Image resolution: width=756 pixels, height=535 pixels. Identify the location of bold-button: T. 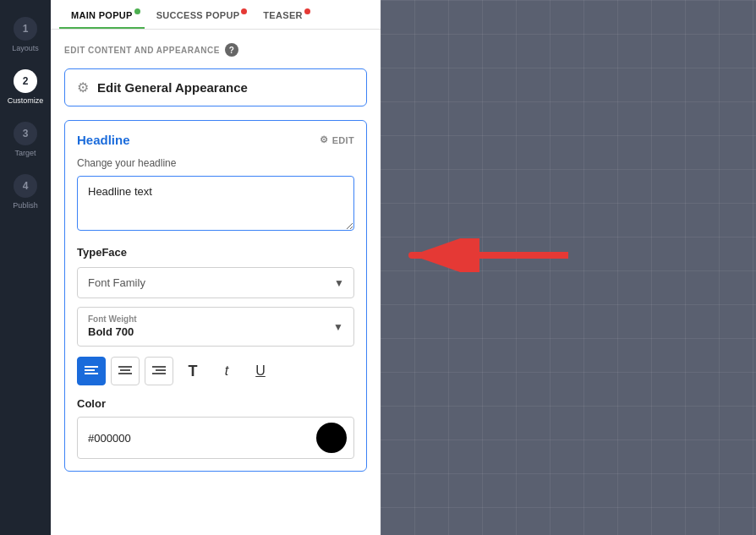
(193, 371).